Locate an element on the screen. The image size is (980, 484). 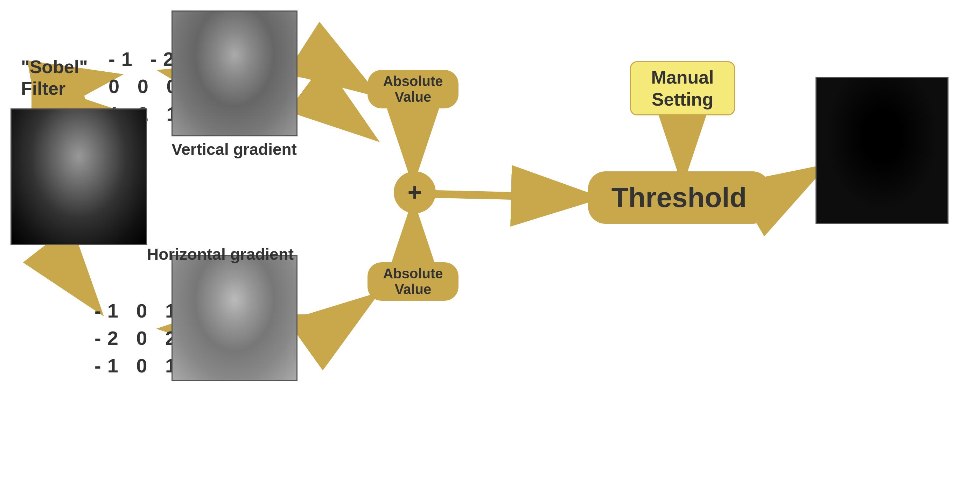
plus-circle: + is located at coordinates (415, 192).